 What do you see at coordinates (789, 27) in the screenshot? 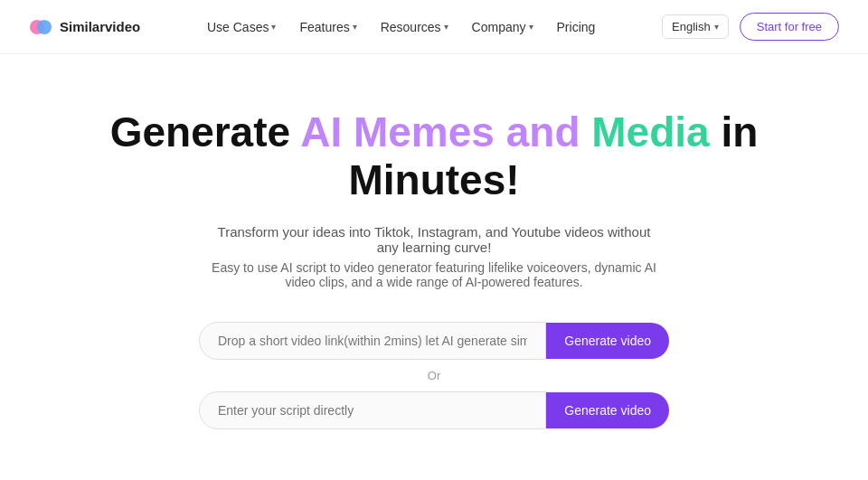
I see `start-for-free-button: Start for free` at bounding box center [789, 27].